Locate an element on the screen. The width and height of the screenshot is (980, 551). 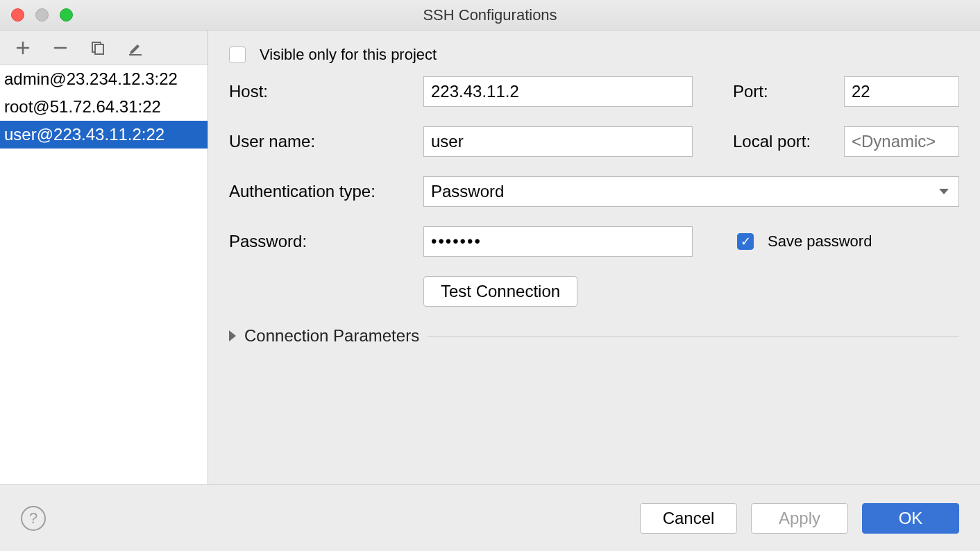
maximize-window-icon is located at coordinates (67, 15).